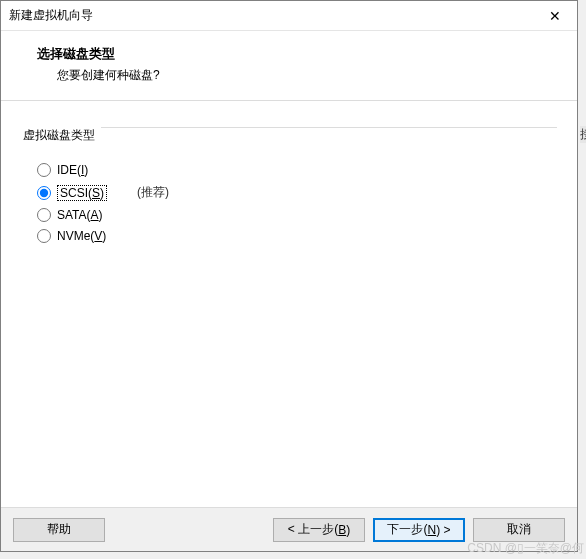 This screenshot has width=586, height=559. What do you see at coordinates (44, 193) in the screenshot?
I see `radio-scsi-input` at bounding box center [44, 193].